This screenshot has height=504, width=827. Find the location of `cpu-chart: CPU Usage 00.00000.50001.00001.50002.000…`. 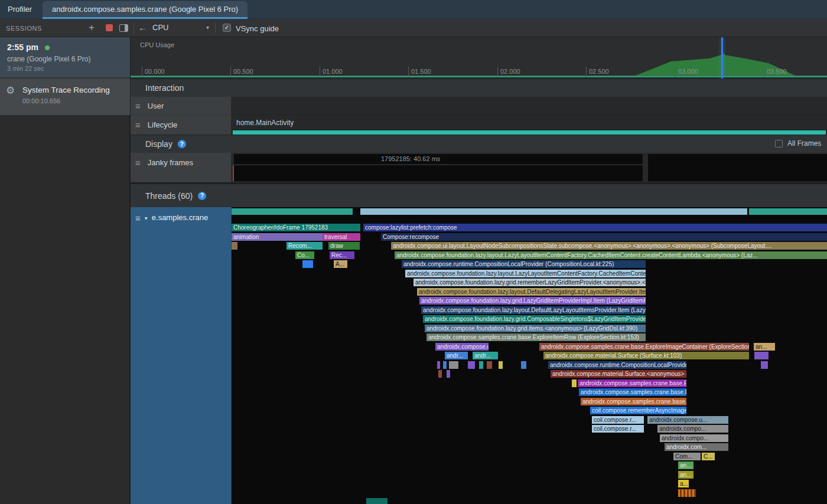

cpu-chart: CPU Usage 00.00000.50001.00001.50002.000… is located at coordinates (478, 58).